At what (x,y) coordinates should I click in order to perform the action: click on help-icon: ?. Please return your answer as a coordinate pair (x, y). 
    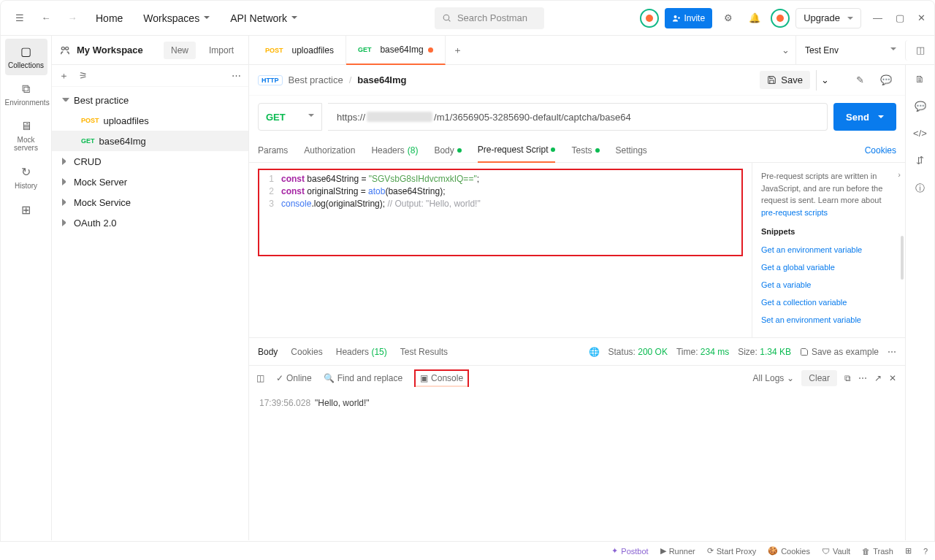
    Looking at the image, I should click on (926, 551).